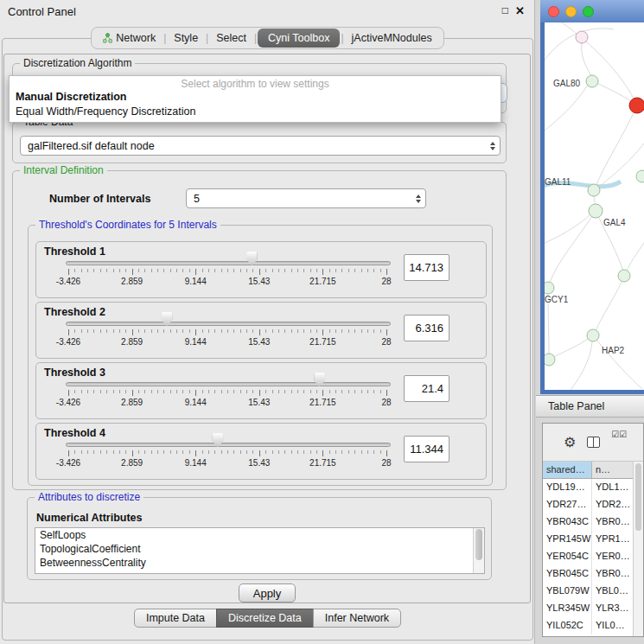 The height and width of the screenshot is (644, 644). I want to click on tab-impute-data: Impute Data, so click(175, 618).